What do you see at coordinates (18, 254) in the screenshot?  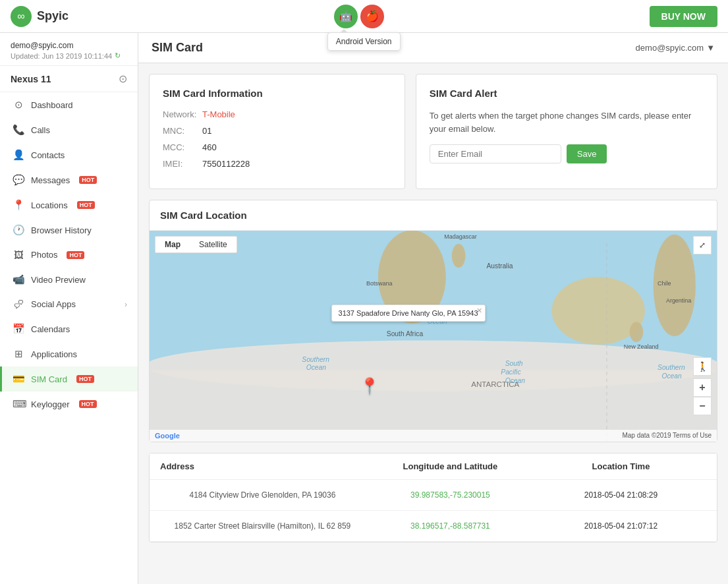 I see `photos-icon: 🖼` at bounding box center [18, 254].